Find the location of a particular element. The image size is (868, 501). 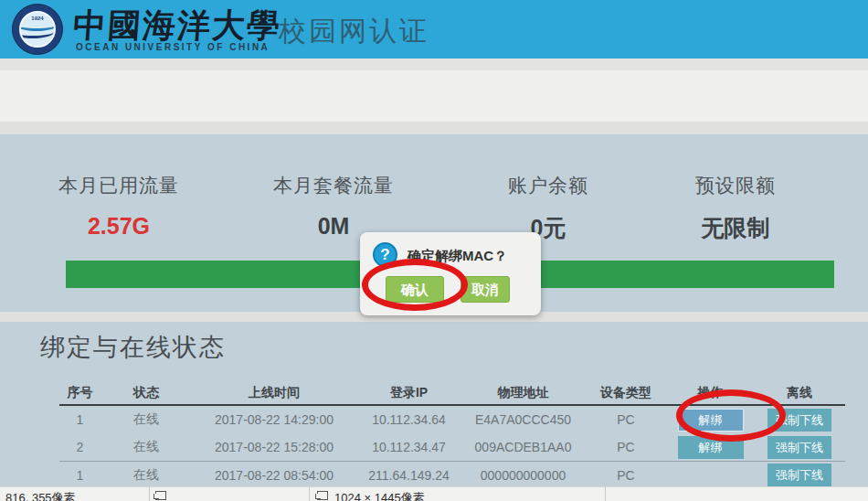

stat-label: 预设限额 is located at coordinates (736, 186).